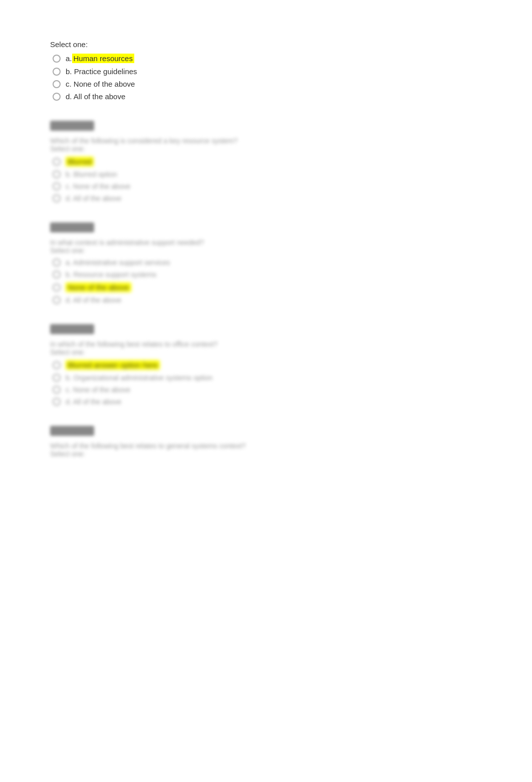  I want to click on radio-3d, so click(57, 300).